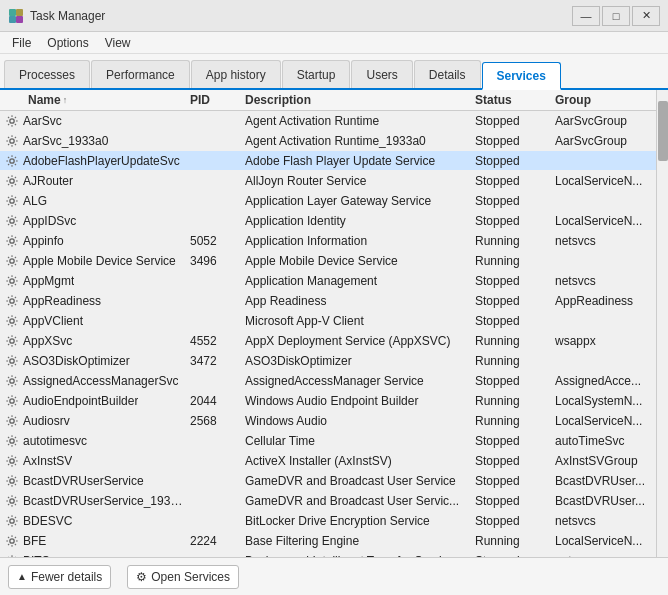  What do you see at coordinates (360, 401) in the screenshot?
I see `service-description: Windows Audio Endpoint Builder` at bounding box center [360, 401].